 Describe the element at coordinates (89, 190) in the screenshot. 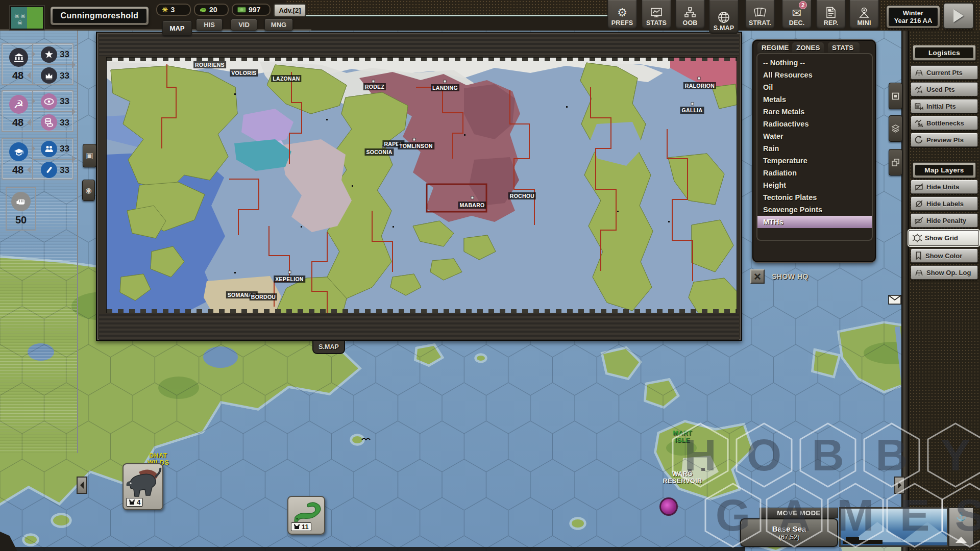

I see `panel-widget-knob: ◉` at that location.